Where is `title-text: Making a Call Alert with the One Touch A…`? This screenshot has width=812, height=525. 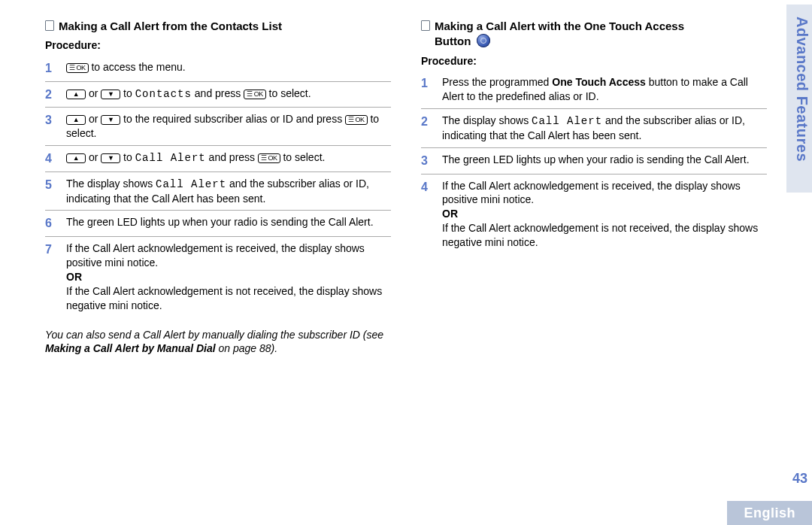
title-text: Making a Call Alert with the One Touch A… is located at coordinates (559, 26).